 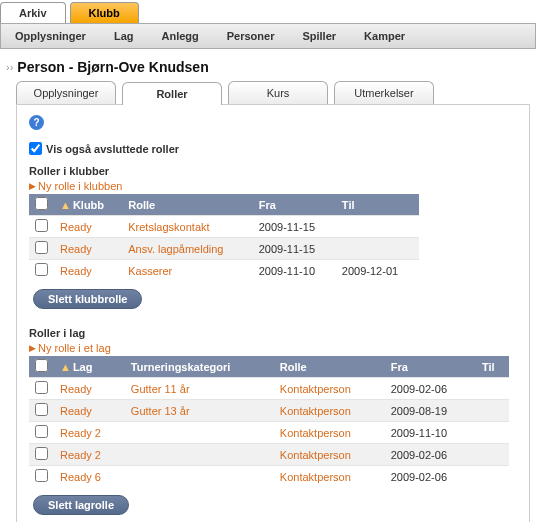 I want to click on new-club-role-text: Ny rolle i klubben, so click(x=80, y=186).